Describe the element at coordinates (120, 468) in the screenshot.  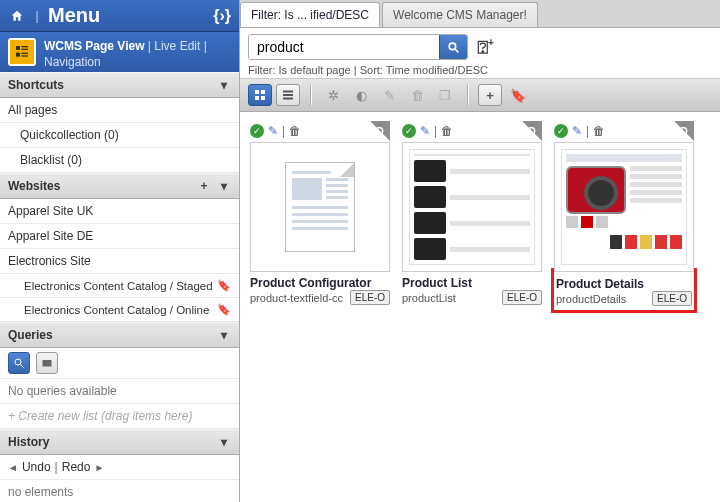
I see `undo-redo-row: ◄ Undo | Redo ►` at that location.